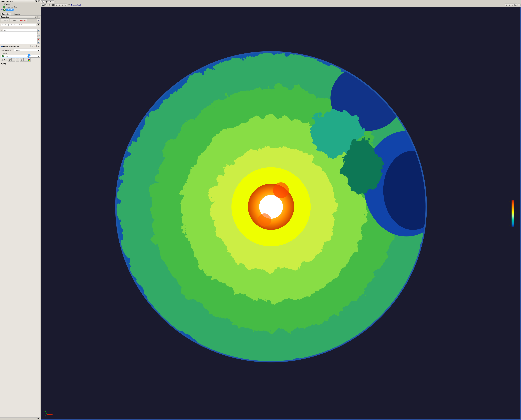  I want to click on props-scroll-area: - - - - - - - - - - - 1 0.01 + − ⊢⊣, so click(20, 222).